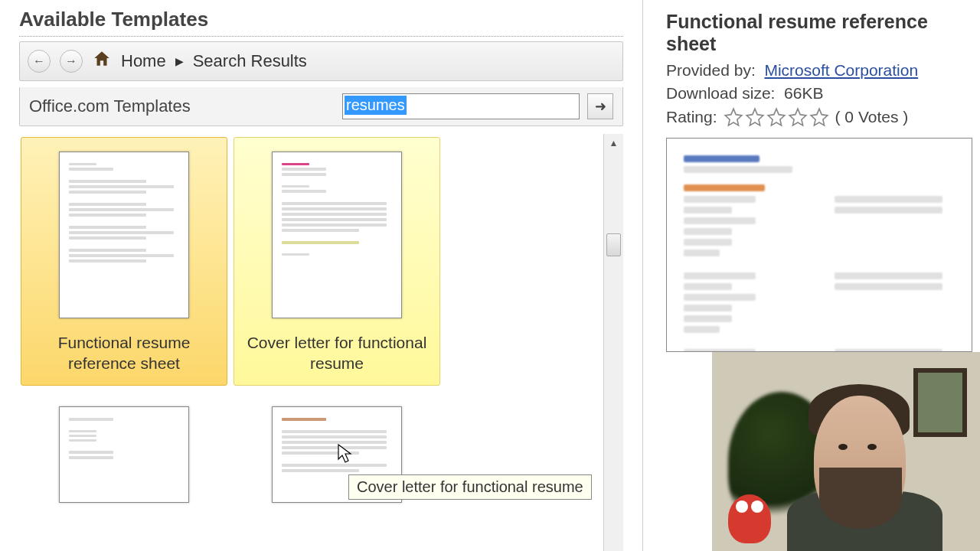 The height and width of the screenshot is (551, 980). Describe the element at coordinates (776, 117) in the screenshot. I see `rating-stars` at that location.